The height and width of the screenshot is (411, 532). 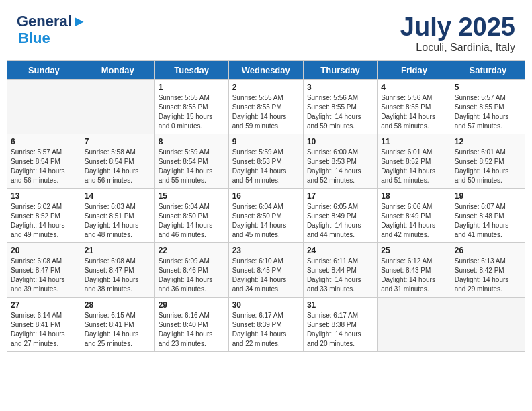 I want to click on calendar-week-row: 6Sunrise: 5:57 AM Sunset: 8:54 PM Daylig…, so click(x=266, y=161).